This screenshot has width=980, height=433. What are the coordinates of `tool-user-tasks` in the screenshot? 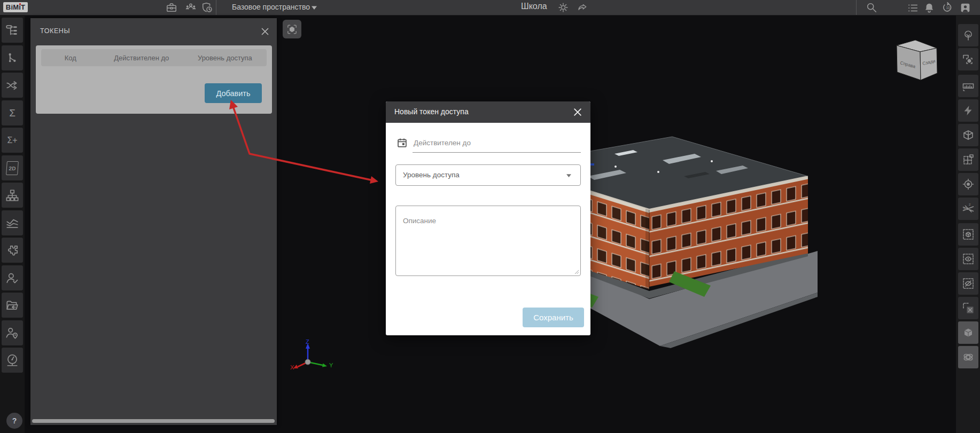 It's located at (12, 278).